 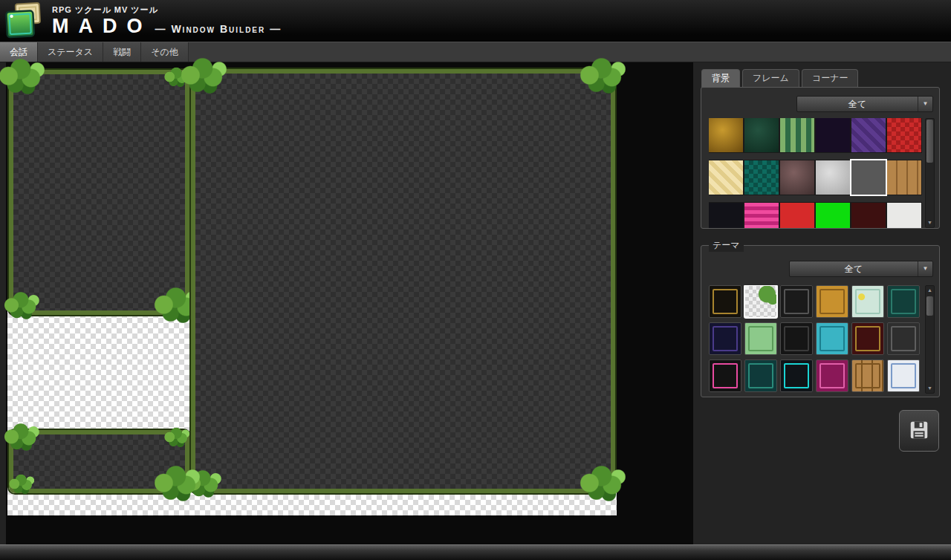 I want to click on swatch-wood-planks, so click(x=904, y=178).